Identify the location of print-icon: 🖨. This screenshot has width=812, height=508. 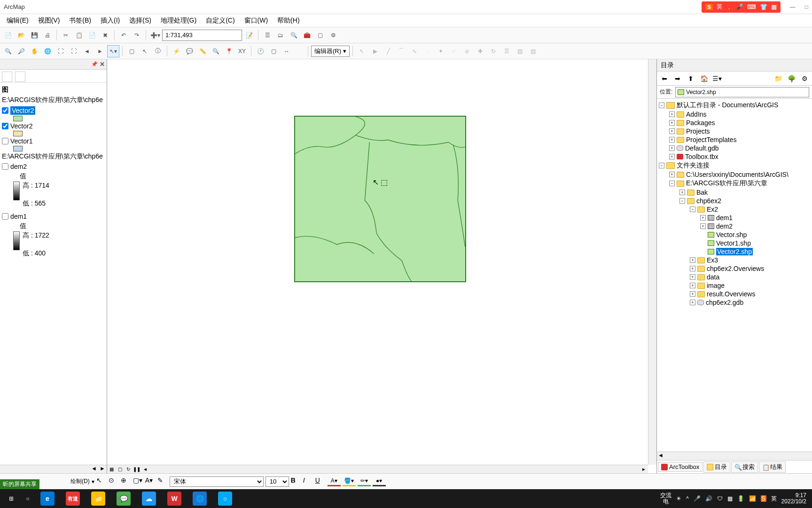
(47, 35).